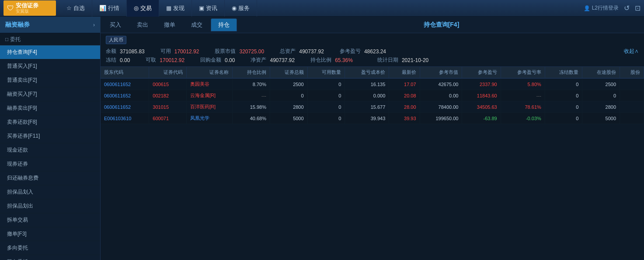  I want to click on jiaoy-icon: ◎, so click(136, 8).